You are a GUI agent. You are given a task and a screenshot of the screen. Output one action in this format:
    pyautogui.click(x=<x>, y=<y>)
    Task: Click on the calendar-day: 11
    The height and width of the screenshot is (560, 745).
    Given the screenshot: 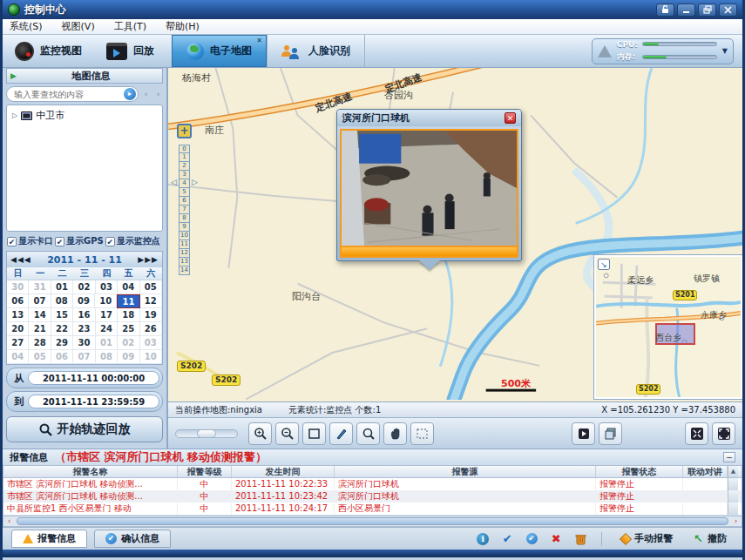 What is the action you would take?
    pyautogui.click(x=128, y=301)
    